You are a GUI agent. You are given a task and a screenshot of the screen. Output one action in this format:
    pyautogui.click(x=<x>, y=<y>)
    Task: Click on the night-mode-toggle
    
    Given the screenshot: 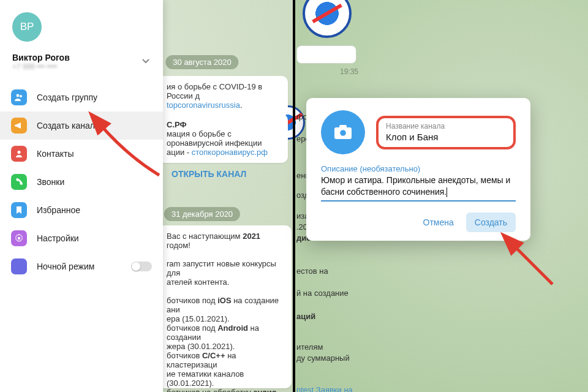 What is the action you would take?
    pyautogui.click(x=141, y=266)
    